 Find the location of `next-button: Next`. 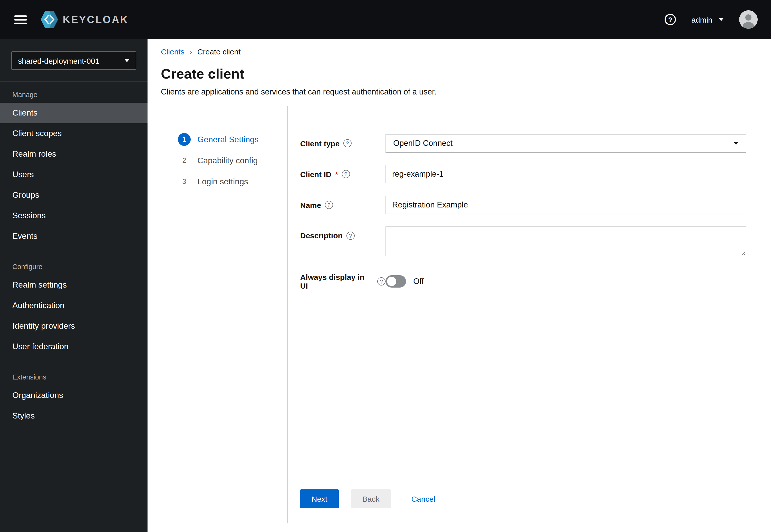

next-button: Next is located at coordinates (320, 499).